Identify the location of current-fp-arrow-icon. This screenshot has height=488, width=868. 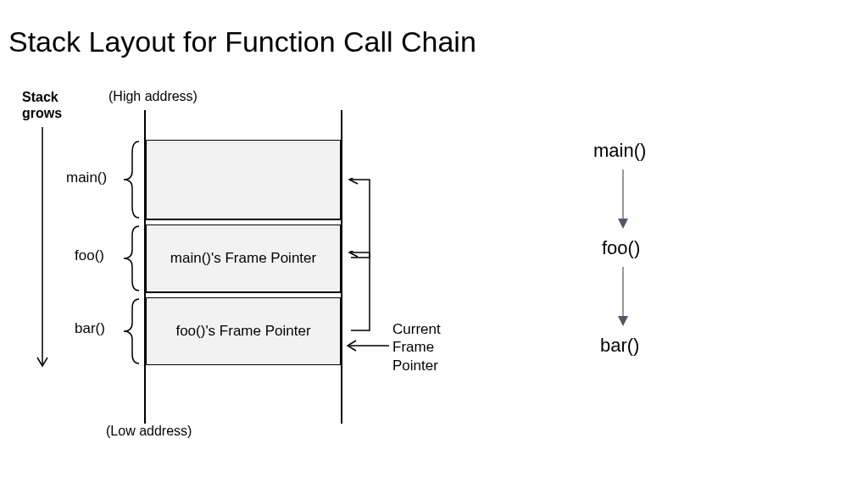
(368, 346).